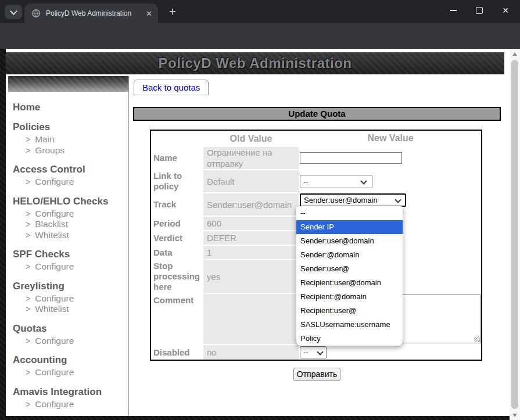  Describe the element at coordinates (251, 319) in the screenshot. I see `old-value-comment` at that location.